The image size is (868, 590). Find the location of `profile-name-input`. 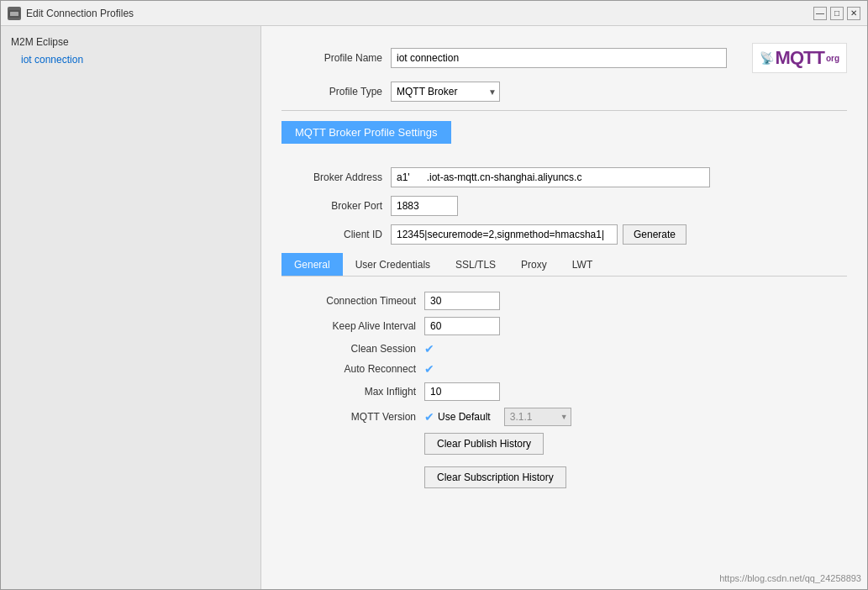

profile-name-input is located at coordinates (559, 58).